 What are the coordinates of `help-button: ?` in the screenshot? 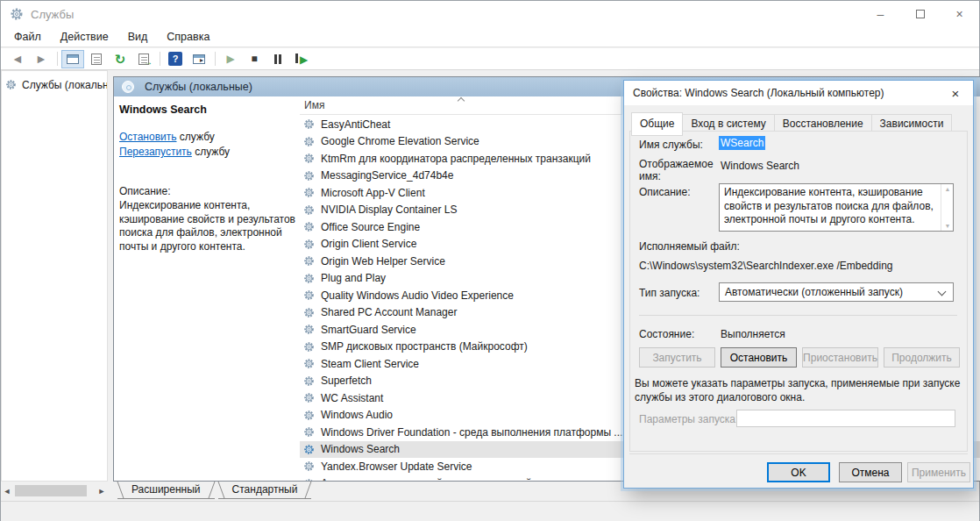 It's located at (175, 60).